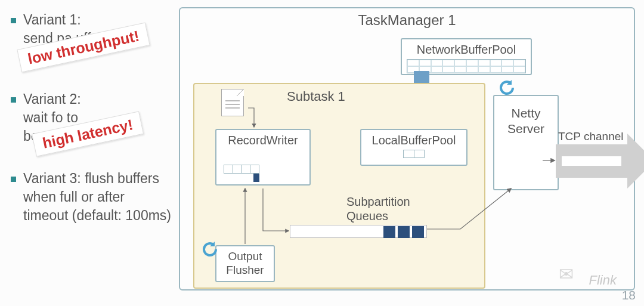  I want to click on networkbufferpool-box: NetworkBufferPool, so click(466, 57).